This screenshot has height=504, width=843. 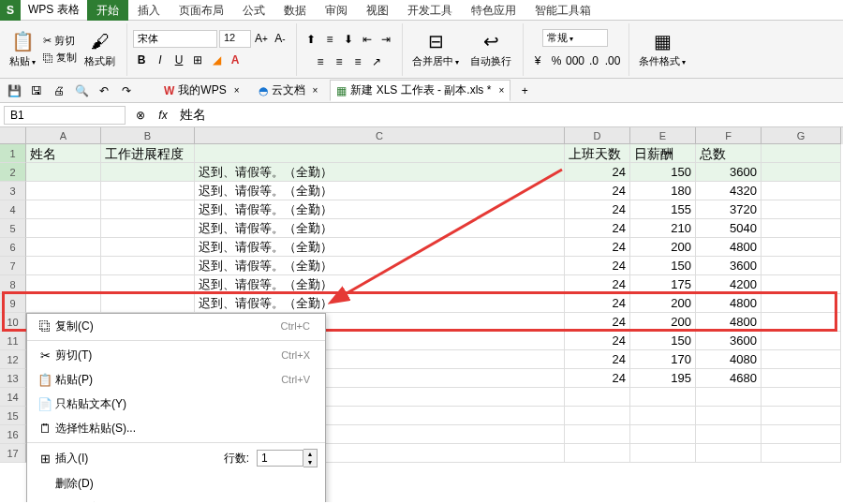 I want to click on formula-bar: 姓名, so click(x=509, y=115).